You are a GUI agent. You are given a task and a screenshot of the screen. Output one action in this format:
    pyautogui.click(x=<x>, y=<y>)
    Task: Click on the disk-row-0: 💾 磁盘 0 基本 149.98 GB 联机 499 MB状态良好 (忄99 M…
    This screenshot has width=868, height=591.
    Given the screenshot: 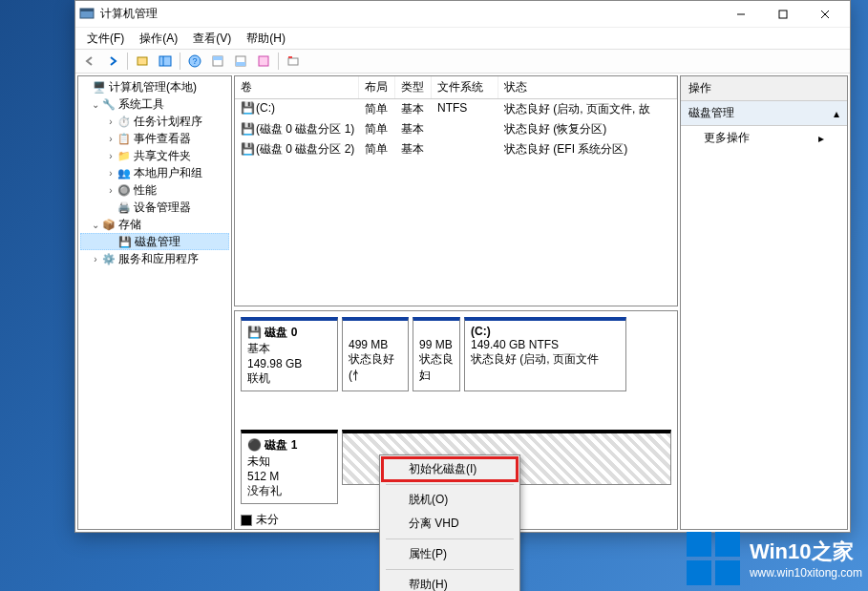 What is the action you would take?
    pyautogui.click(x=456, y=354)
    